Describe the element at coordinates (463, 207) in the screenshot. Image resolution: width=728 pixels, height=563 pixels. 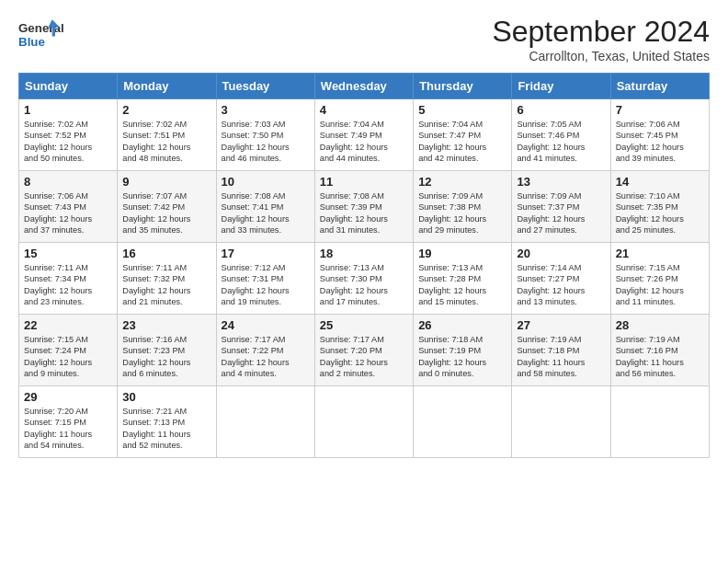
I see `cell-day: 12Sunrise: 7:09 AMSunset: 7:38 PMDayligh…` at that location.